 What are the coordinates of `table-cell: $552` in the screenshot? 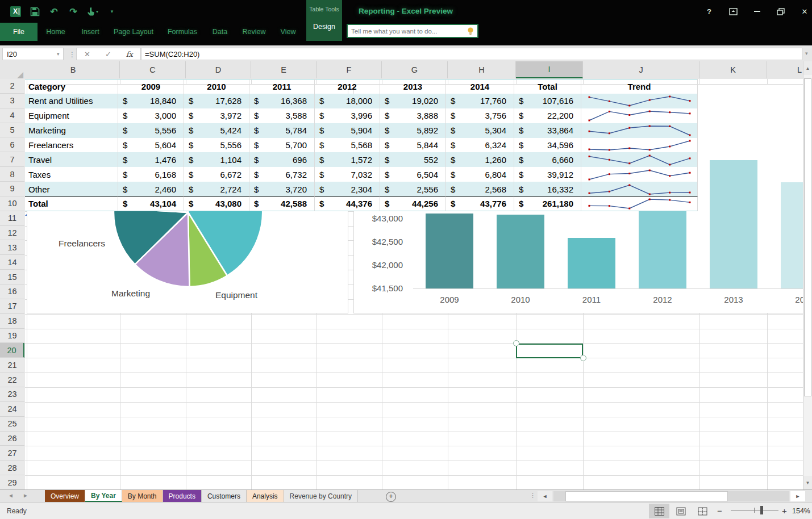 It's located at (413, 160).